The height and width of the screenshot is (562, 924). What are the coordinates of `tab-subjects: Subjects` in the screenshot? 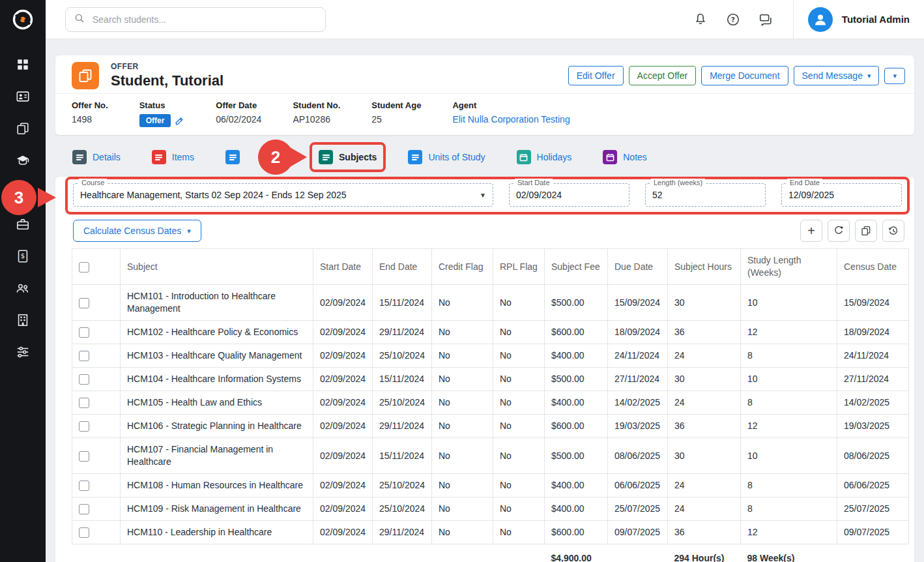 It's located at (348, 157).